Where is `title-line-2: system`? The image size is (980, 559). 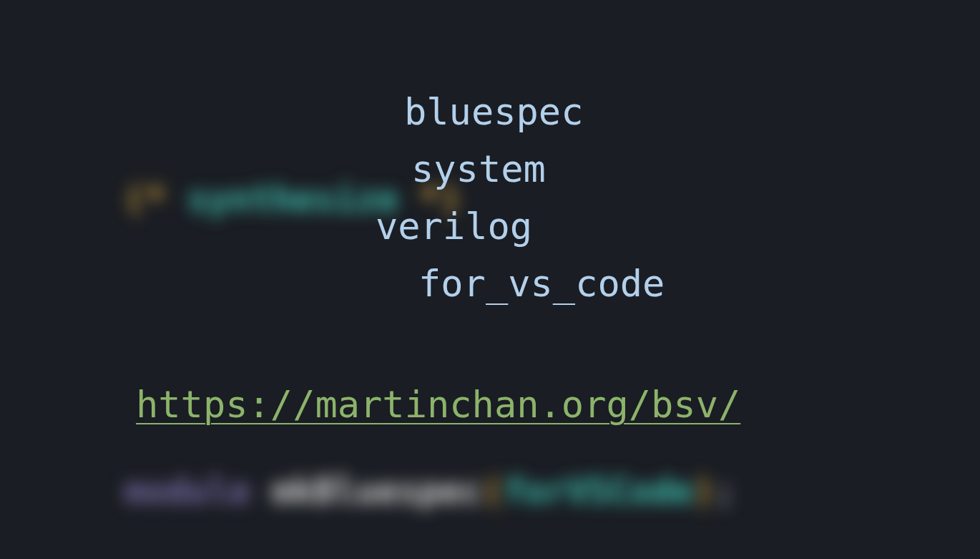 title-line-2: system is located at coordinates (479, 169).